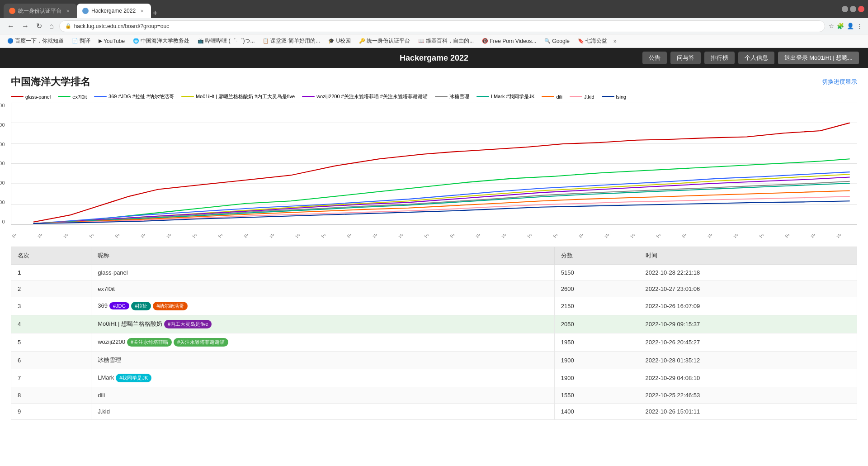 The height and width of the screenshot is (466, 868). I want to click on bookmark-qihai: 🔖 七海公益, so click(592, 41).